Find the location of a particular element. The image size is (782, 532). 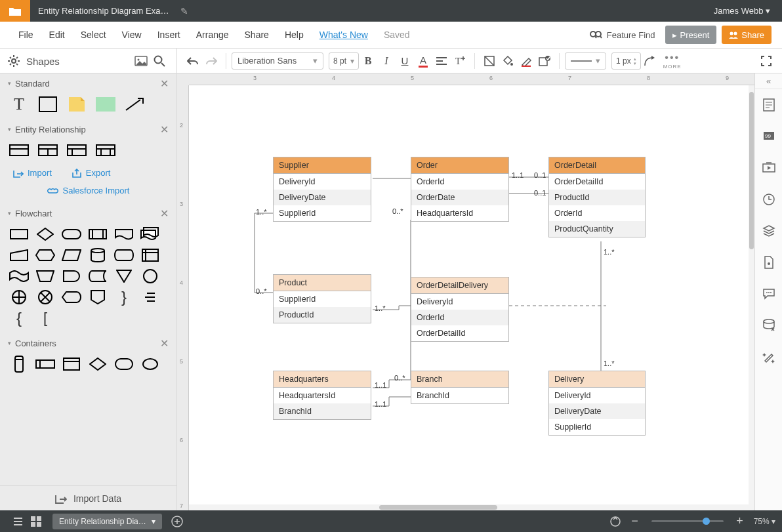

fc-database is located at coordinates (98, 255).